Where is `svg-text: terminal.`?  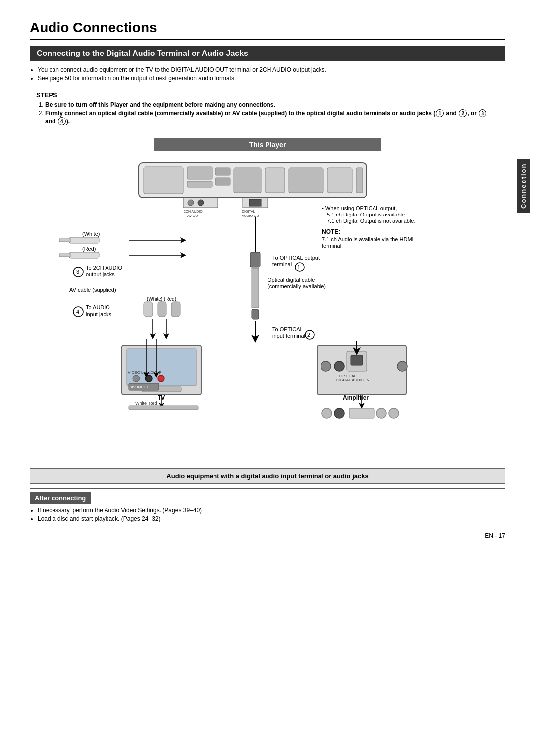 svg-text: terminal. is located at coordinates (332, 246).